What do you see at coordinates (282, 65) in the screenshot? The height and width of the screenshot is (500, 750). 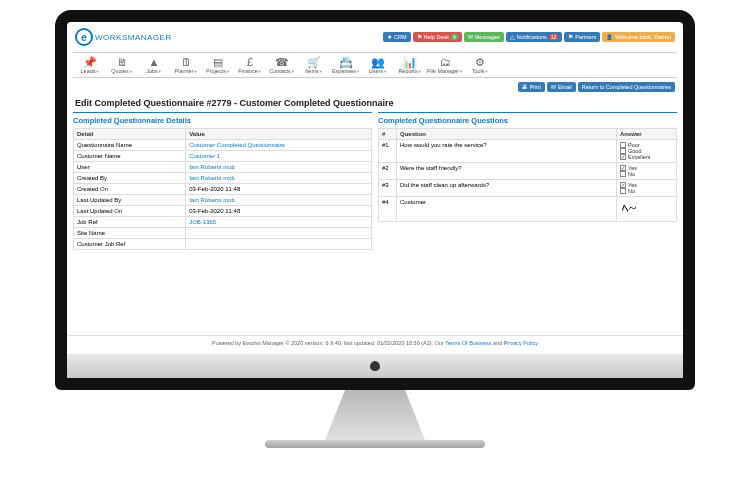 I see `menu-contacts: ☎Contacts▼` at bounding box center [282, 65].